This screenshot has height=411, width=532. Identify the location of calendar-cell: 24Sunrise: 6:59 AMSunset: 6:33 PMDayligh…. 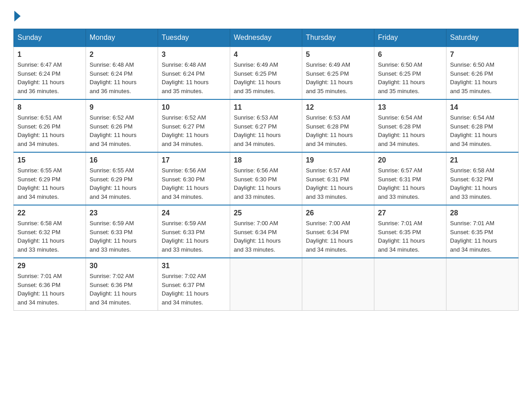
(194, 231).